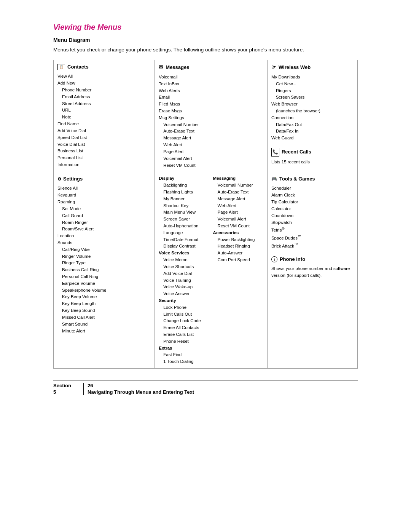 This screenshot has height=532, width=411. I want to click on contacts-header: Contacts, so click(78, 67).